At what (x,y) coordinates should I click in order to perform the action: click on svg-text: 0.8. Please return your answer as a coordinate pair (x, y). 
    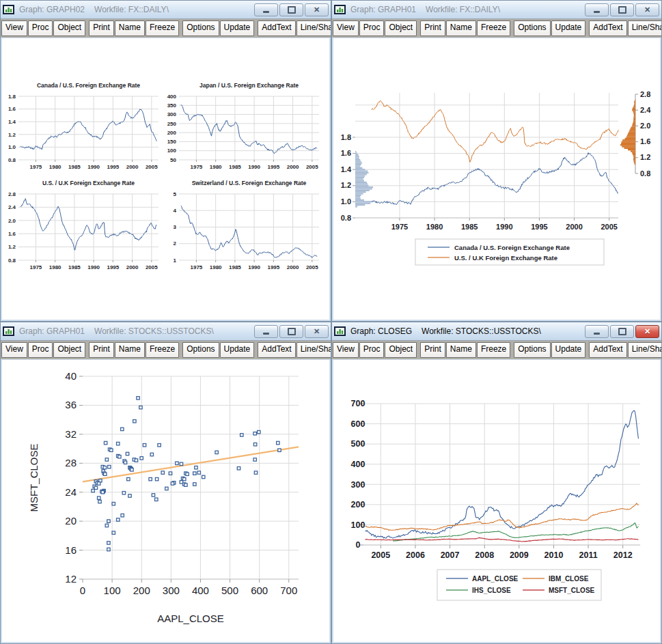
    Looking at the image, I should click on (346, 218).